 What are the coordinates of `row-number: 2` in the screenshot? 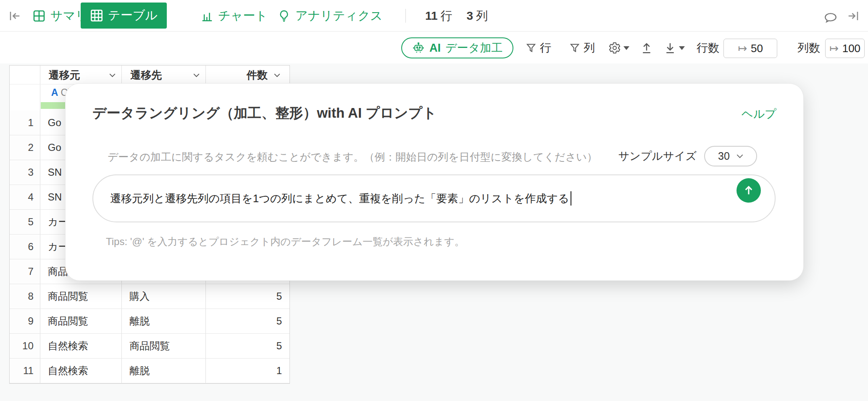 It's located at (25, 148).